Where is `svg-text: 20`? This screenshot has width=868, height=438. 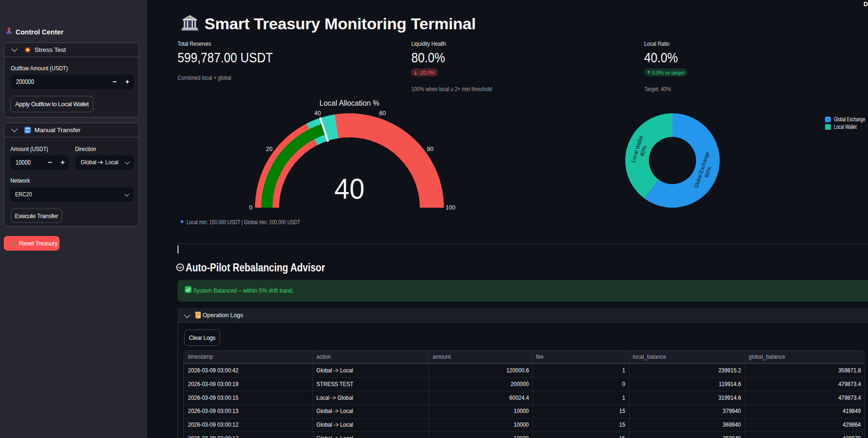
svg-text: 20 is located at coordinates (269, 149).